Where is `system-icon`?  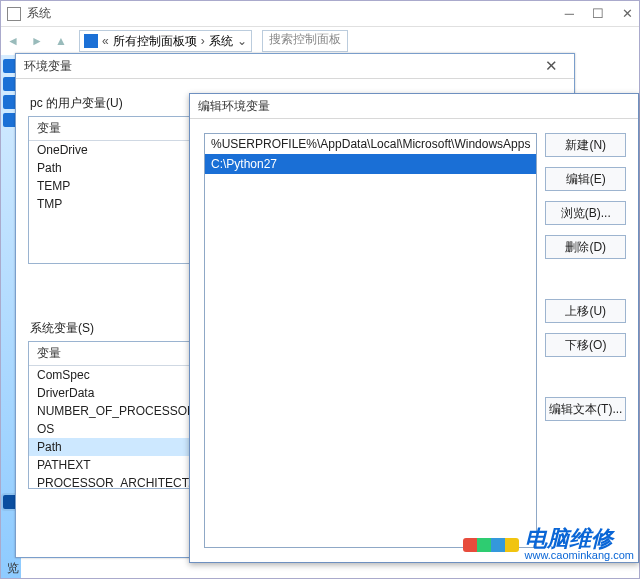
system-icon is located at coordinates (14, 14).